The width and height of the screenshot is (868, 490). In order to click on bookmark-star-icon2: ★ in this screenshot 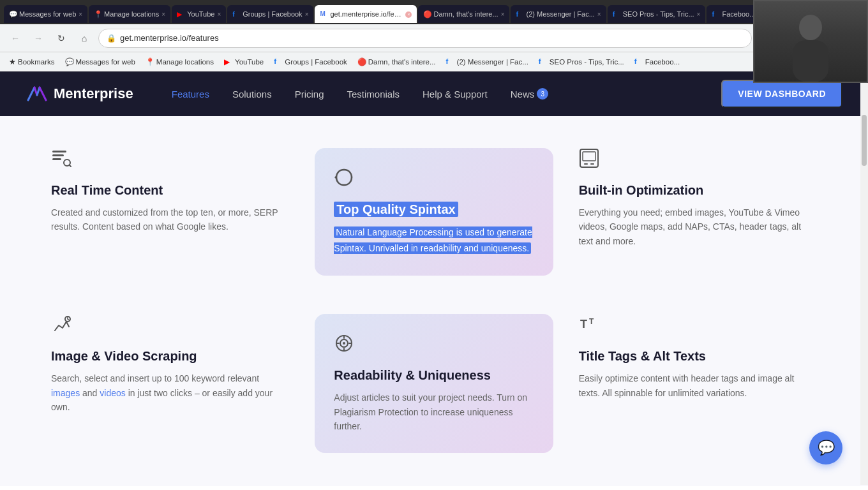, I will do `click(13, 62)`.